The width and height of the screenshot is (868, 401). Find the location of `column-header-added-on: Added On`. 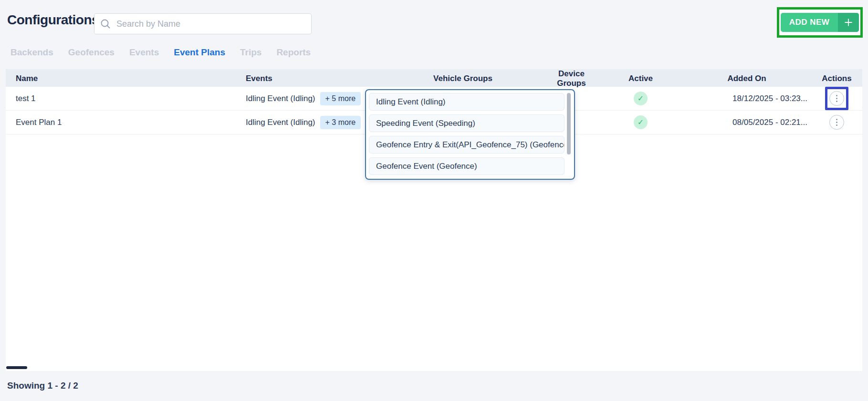

column-header-added-on: Added On is located at coordinates (747, 79).